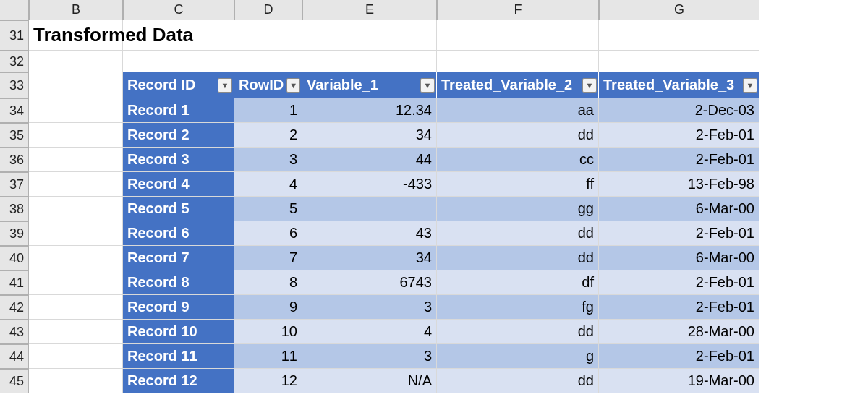 Image resolution: width=868 pixels, height=397 pixels. What do you see at coordinates (76, 10) in the screenshot?
I see `col-header-B: B` at bounding box center [76, 10].